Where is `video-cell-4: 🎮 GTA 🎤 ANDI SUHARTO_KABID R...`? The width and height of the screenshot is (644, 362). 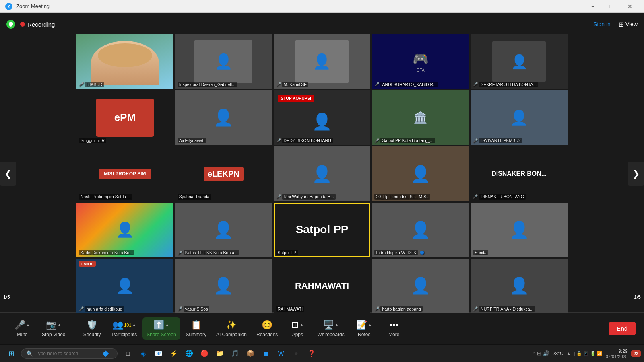
video-cell-4: 🎮 GTA 🎤 ANDI SUHARTO_KABID R... is located at coordinates (420, 61).